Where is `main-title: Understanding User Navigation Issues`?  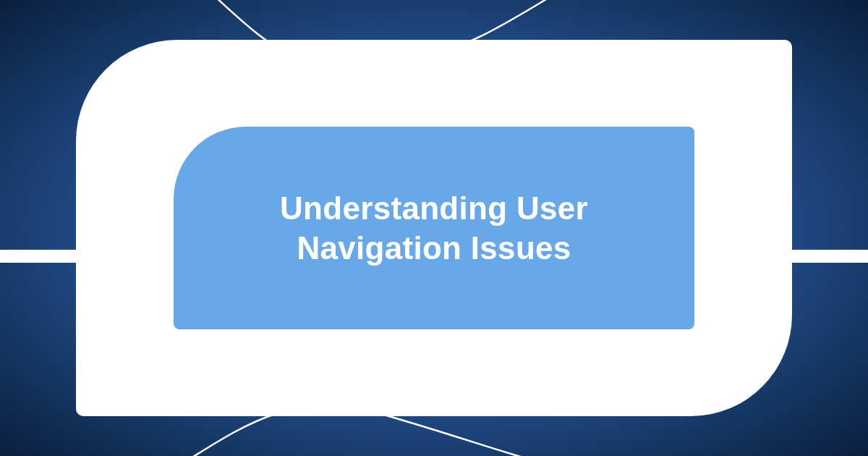
main-title: Understanding User Navigation Issues is located at coordinates (434, 228).